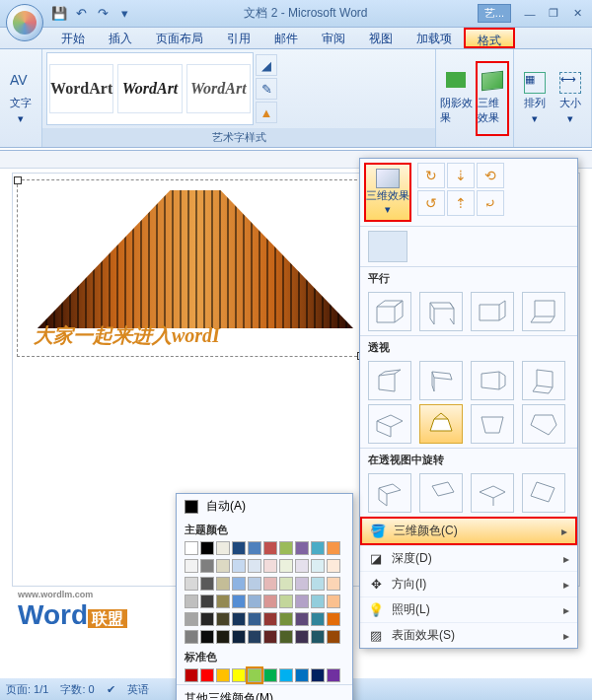 The image size is (592, 700). I want to click on tilt-left-icon: ↻, so click(431, 175).